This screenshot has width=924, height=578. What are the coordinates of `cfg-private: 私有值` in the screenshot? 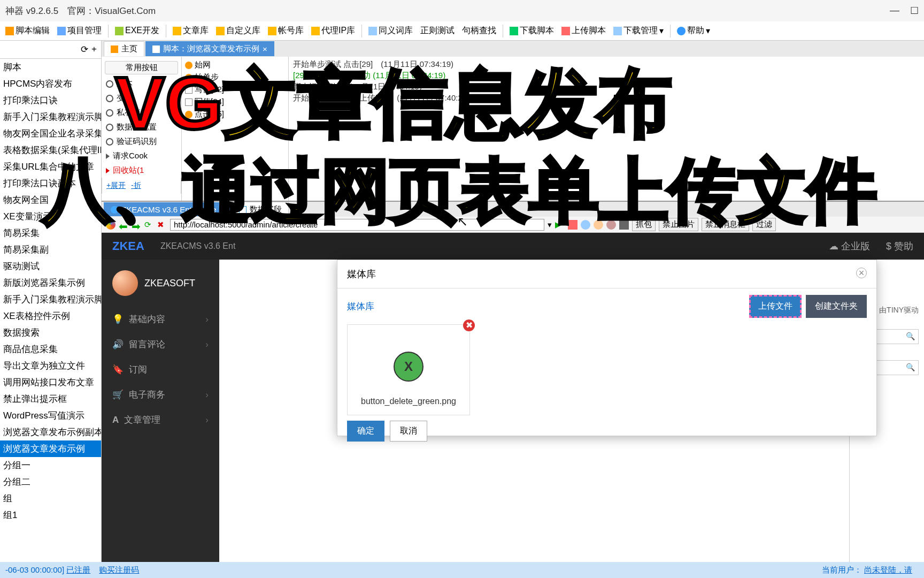 It's located at (141, 112).